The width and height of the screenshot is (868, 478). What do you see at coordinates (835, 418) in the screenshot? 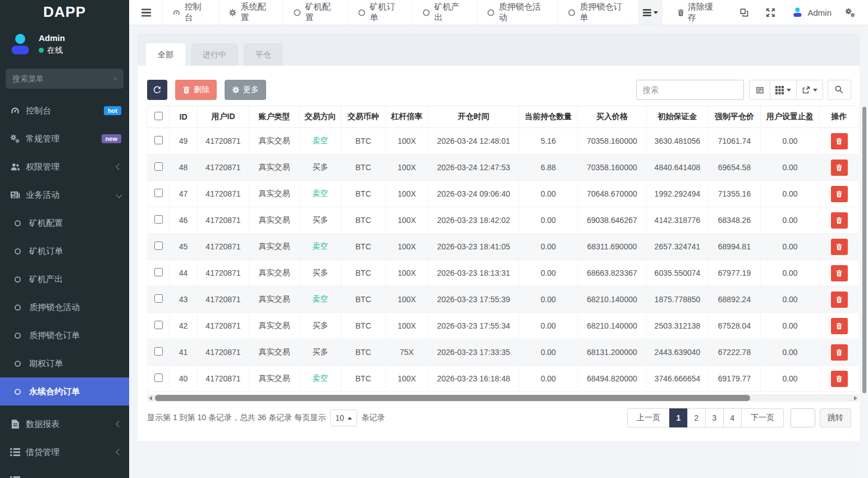
I see `jump-button: 跳转` at bounding box center [835, 418].